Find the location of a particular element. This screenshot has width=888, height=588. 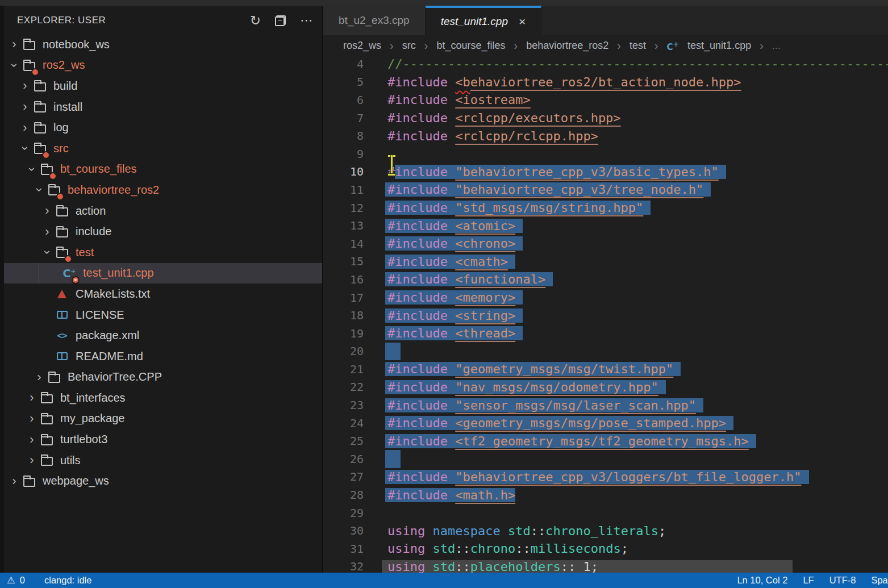

code-token: :: is located at coordinates (462, 566).